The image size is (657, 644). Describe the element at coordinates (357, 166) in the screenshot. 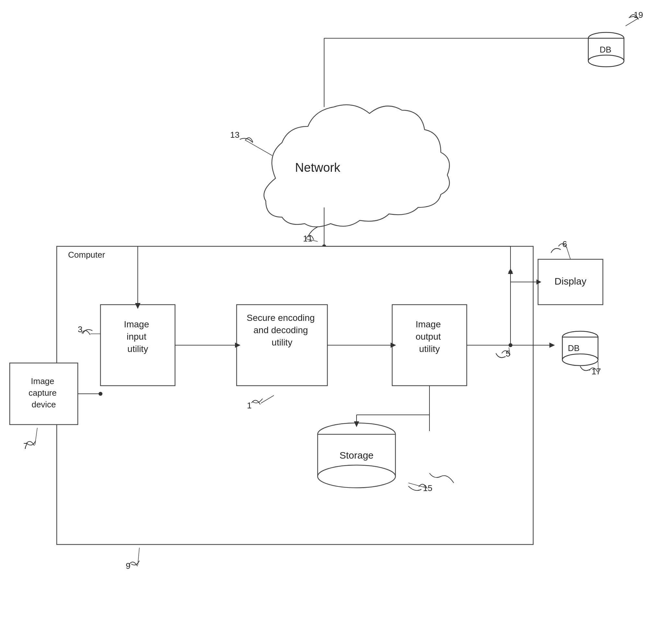

I see `network-cloud` at that location.